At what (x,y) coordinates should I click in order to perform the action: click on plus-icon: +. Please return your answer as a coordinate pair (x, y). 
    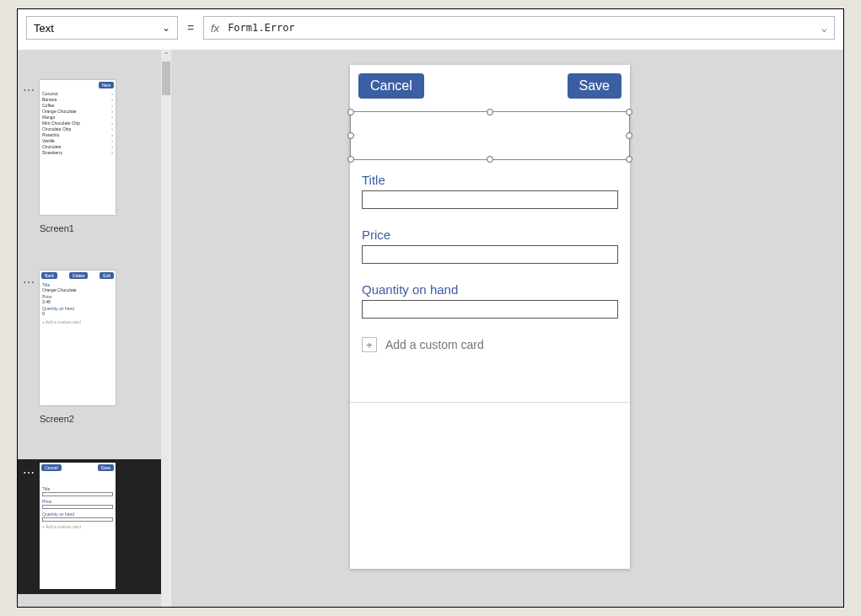
    Looking at the image, I should click on (369, 345).